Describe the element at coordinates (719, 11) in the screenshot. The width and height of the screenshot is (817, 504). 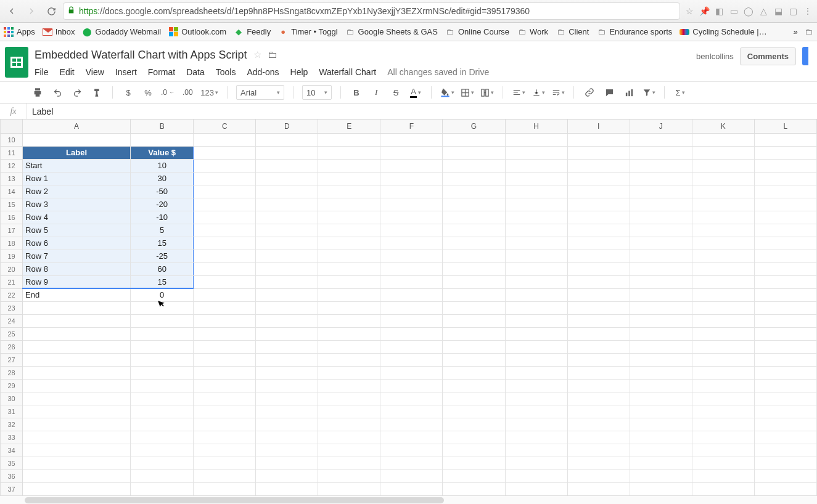
I see `ext-pocket-icon: ◧` at that location.